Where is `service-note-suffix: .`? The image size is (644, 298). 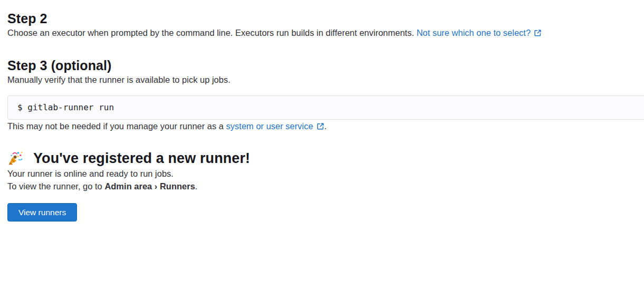 service-note-suffix: . is located at coordinates (326, 126).